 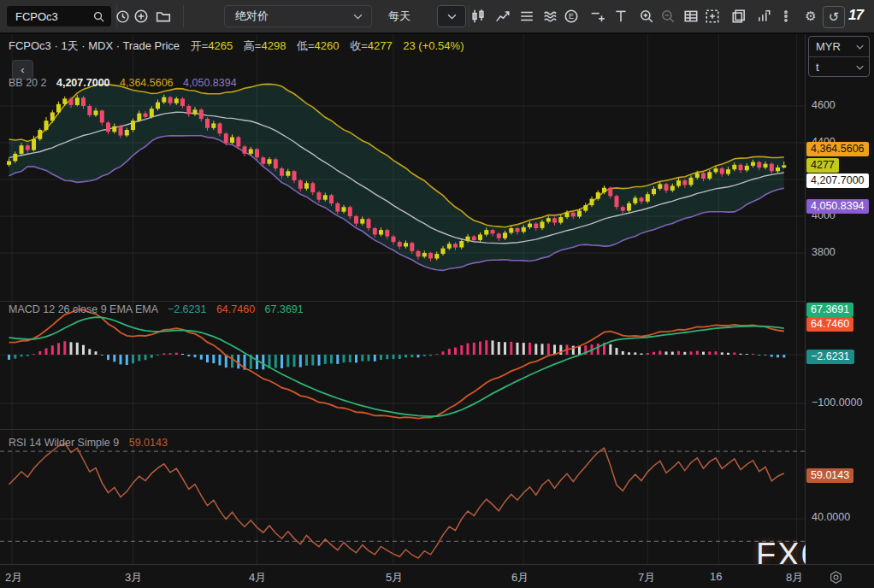 What do you see at coordinates (838, 149) in the screenshot?
I see `bb-upper-badge: 4,364.5606` at bounding box center [838, 149].